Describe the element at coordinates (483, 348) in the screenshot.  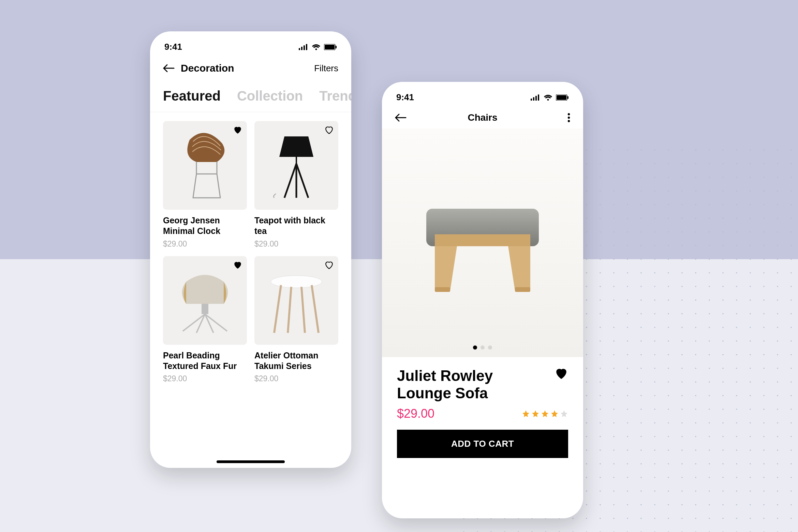
I see `image-pager` at that location.